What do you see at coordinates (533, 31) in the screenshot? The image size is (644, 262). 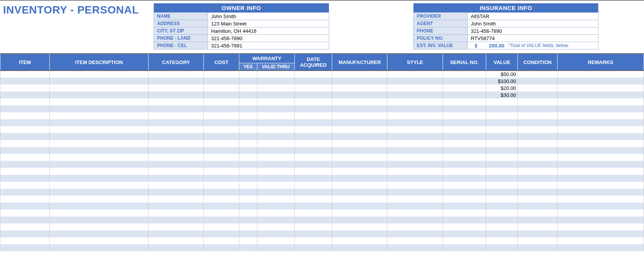 I see `insurance-info-value: 321-456-7890` at bounding box center [533, 31].